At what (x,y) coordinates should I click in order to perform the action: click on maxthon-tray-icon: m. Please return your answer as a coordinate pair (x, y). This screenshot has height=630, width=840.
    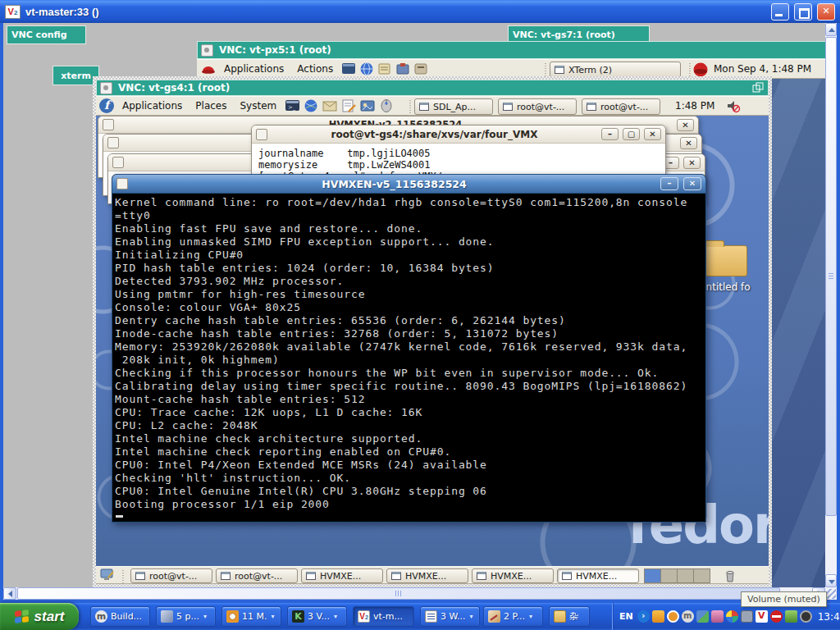
    Looking at the image, I should click on (687, 617).